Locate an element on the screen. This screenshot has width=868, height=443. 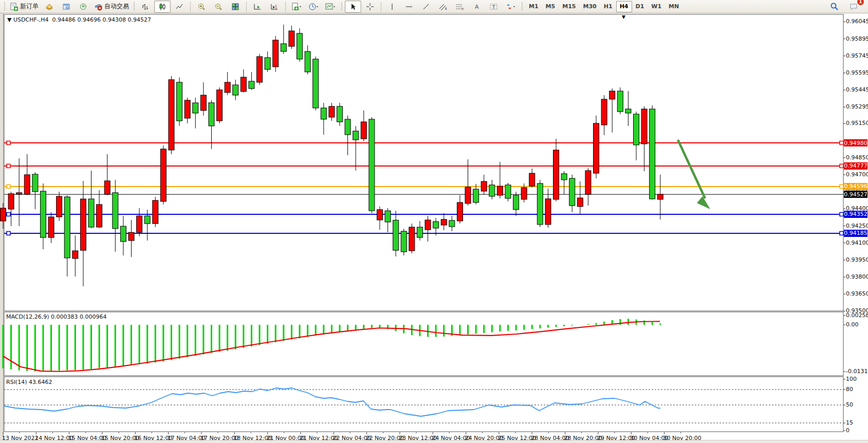
timeframe-m5-button: M5 is located at coordinates (551, 7).